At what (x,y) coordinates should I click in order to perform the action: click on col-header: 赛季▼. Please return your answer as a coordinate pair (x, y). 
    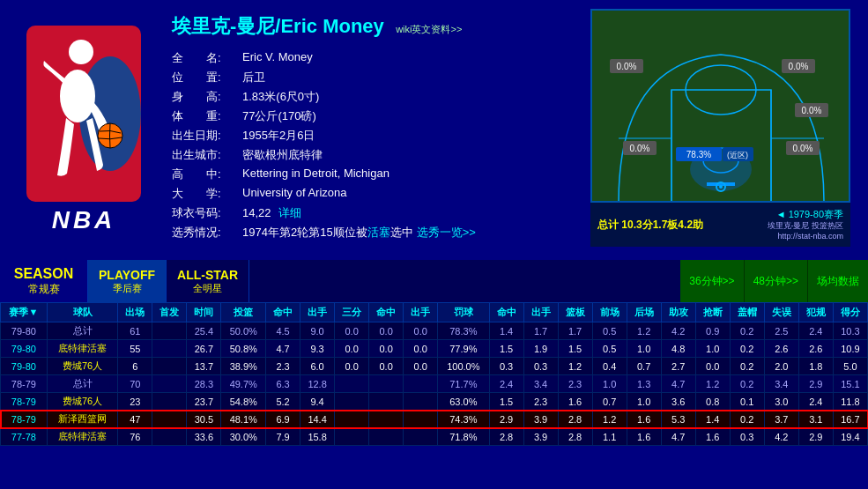
    Looking at the image, I should click on (25, 313).